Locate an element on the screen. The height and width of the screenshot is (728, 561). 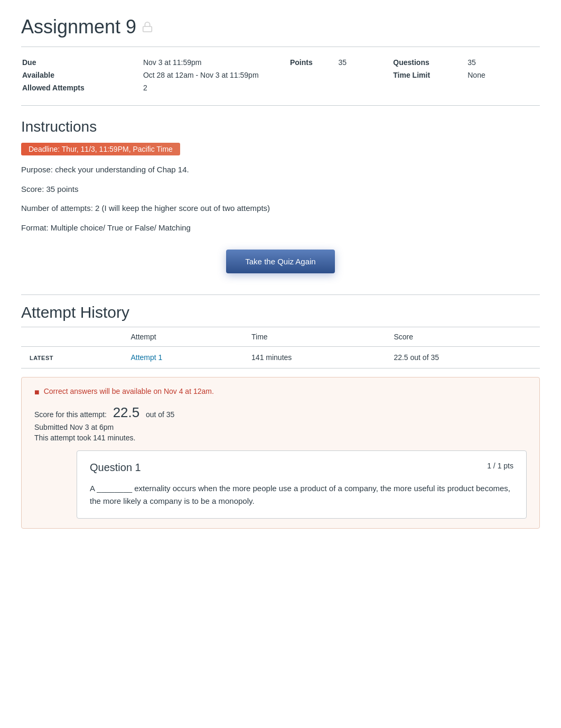
meta-due-label: Due is located at coordinates (82, 62).